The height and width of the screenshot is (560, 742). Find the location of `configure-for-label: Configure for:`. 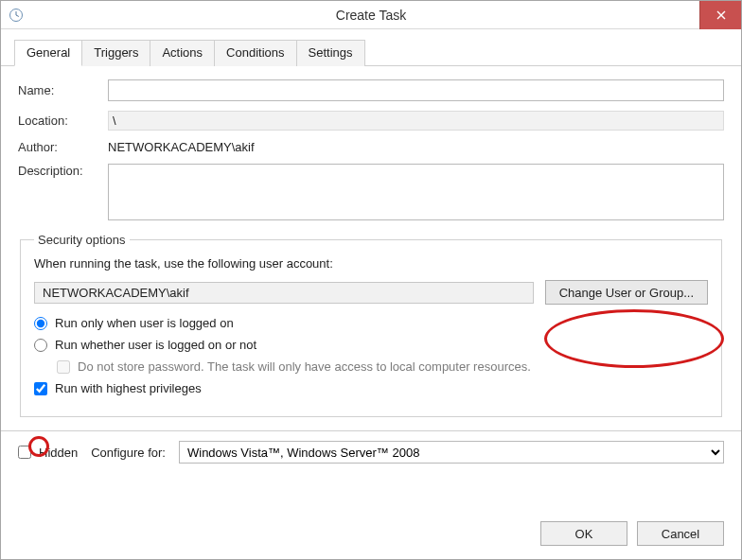

configure-for-label: Configure for: is located at coordinates (129, 452).